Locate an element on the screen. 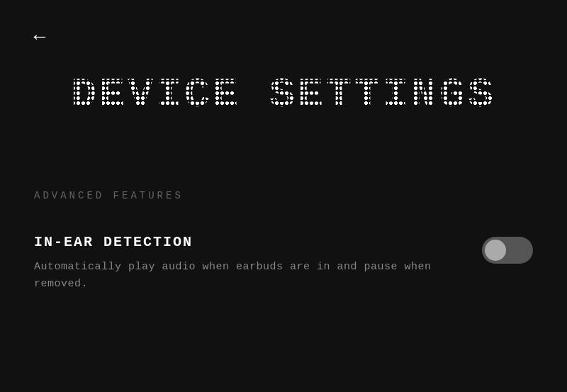 Image resolution: width=567 pixels, height=392 pixels. feature-text-block: IN-EAR DETECTION Automatically play audi… is located at coordinates (258, 264).